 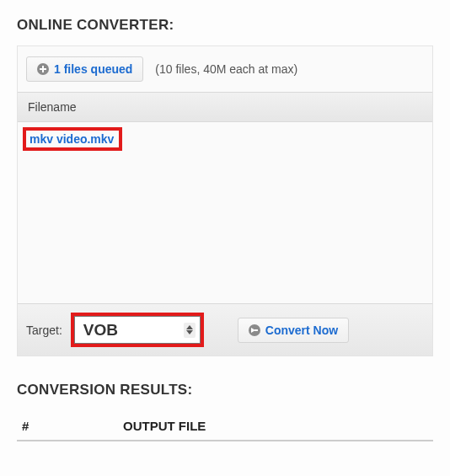 I want to click on upload-limits-hint: (10 files, 40M each at max), so click(x=226, y=69).